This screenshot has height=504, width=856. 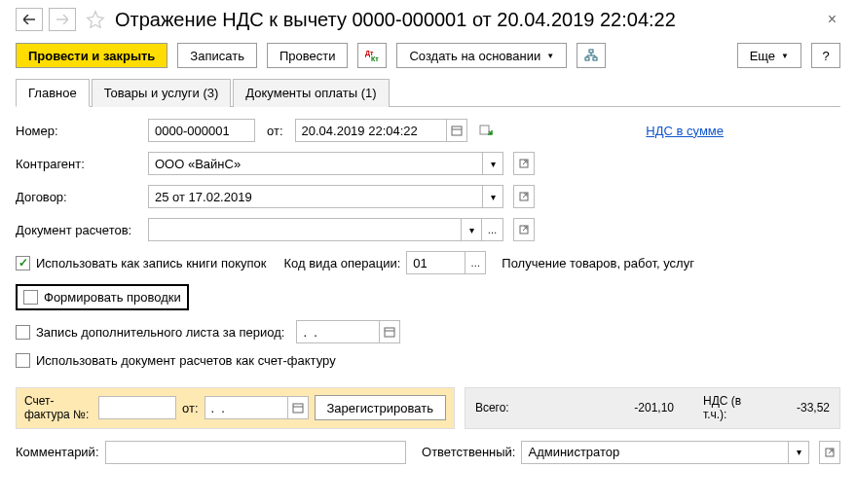 I want to click on addsheet-date-input, so click(x=337, y=332).